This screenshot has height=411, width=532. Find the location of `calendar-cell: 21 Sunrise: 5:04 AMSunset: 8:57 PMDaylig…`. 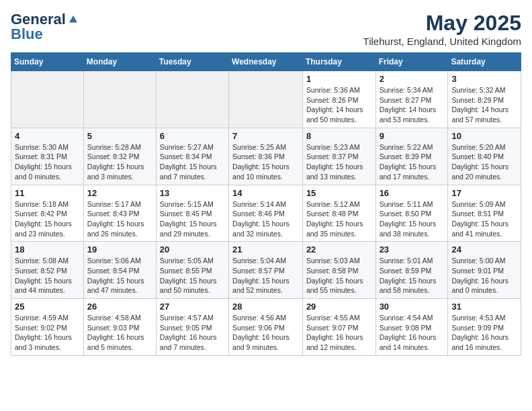

calendar-cell: 21 Sunrise: 5:04 AMSunset: 8:57 PMDaylig… is located at coordinates (266, 270).